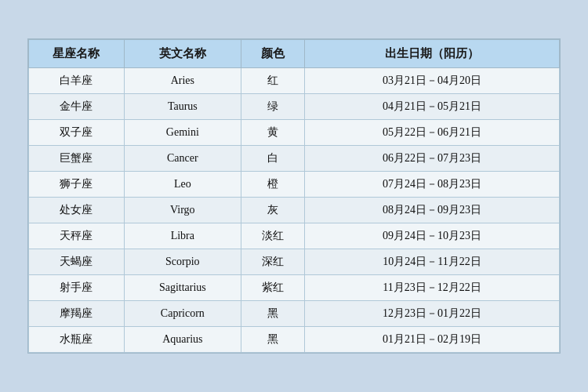  What do you see at coordinates (77, 82) in the screenshot?
I see `cell-chinese: 白羊座` at bounding box center [77, 82].